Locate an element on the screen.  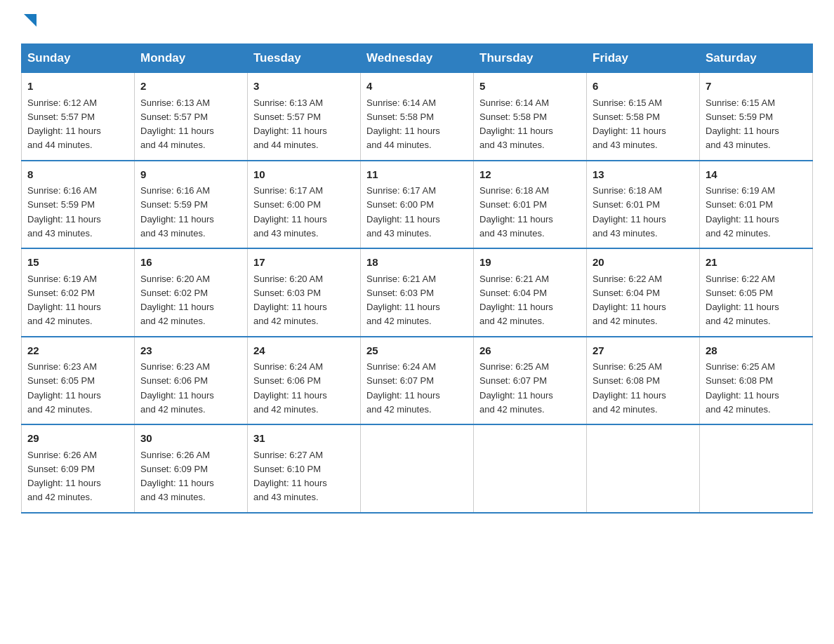
logo-arrow-icon is located at coordinates (29, 22).